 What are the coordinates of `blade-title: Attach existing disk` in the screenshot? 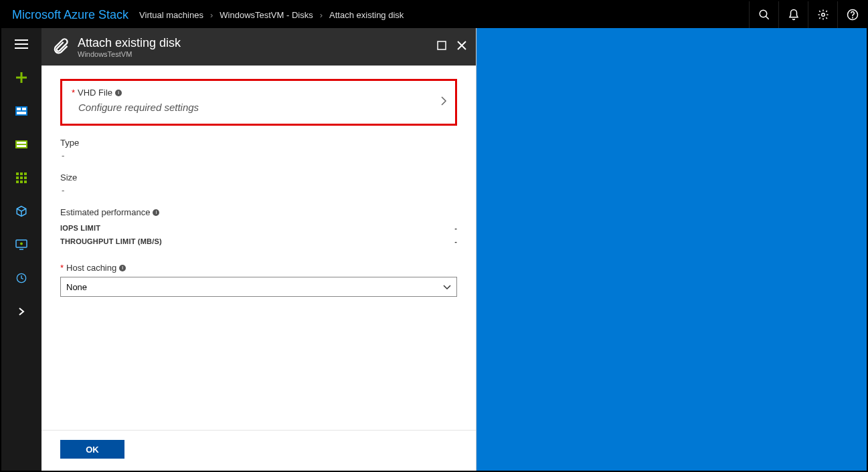 It's located at (253, 43).